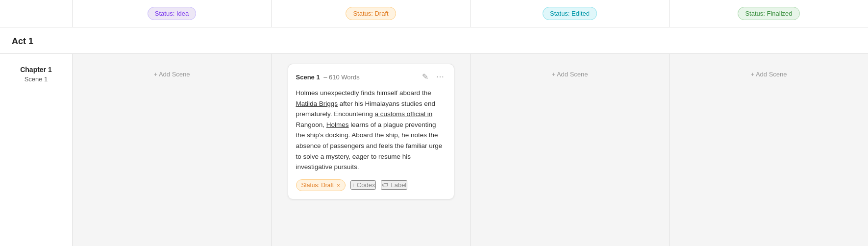 The image size is (868, 246). Describe the element at coordinates (364, 185) in the screenshot. I see `add-codex-button: + Codex` at that location.